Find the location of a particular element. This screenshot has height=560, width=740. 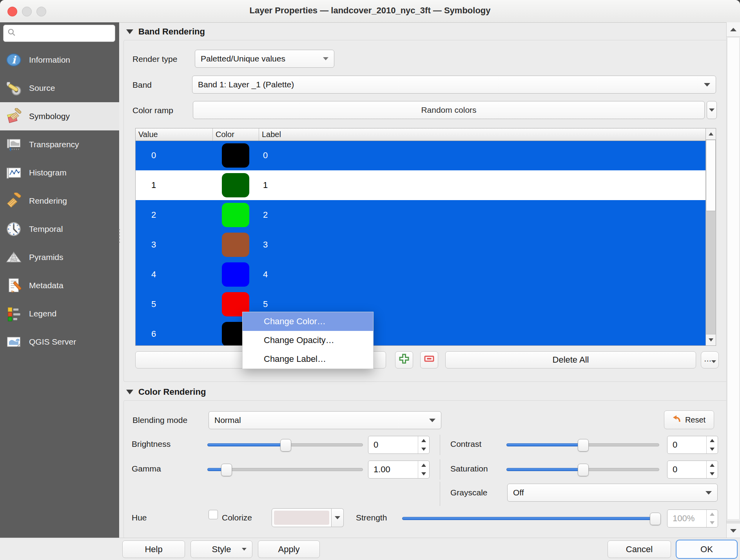

delete-all-button: Delete All is located at coordinates (571, 360).